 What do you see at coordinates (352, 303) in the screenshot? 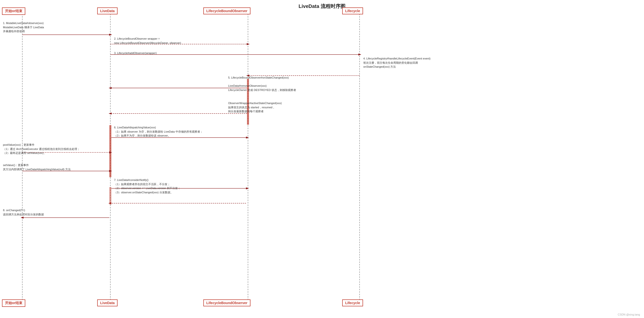
I see `participant-lifecycle-bottom: Lifecycle` at bounding box center [352, 303].